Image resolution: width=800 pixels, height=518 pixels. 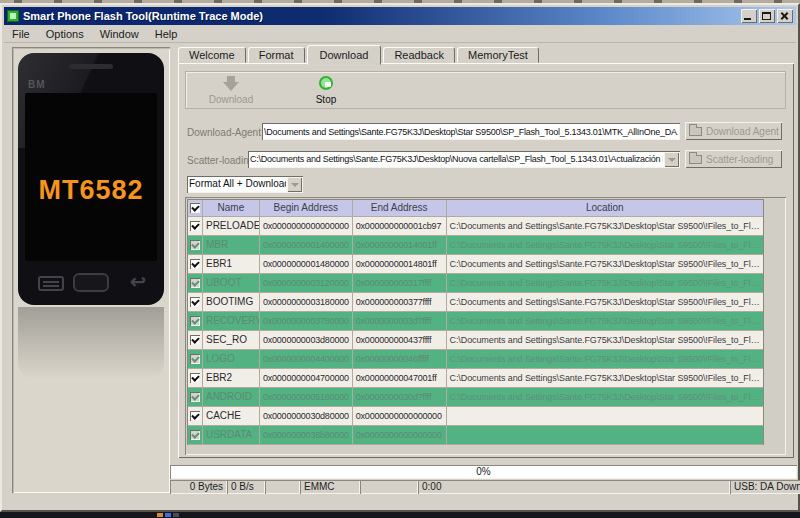 I want to click on phone-speaker, so click(x=91, y=66).